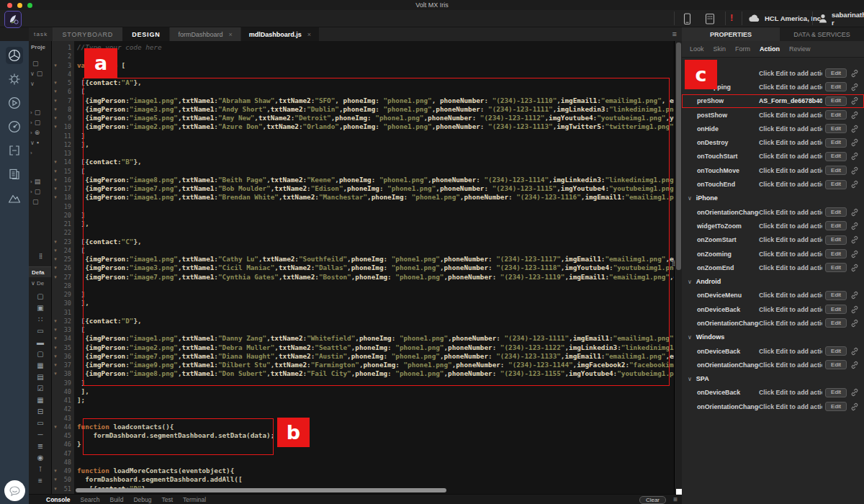 The image size is (864, 504). I want to click on console-tab-test: Test, so click(167, 500).